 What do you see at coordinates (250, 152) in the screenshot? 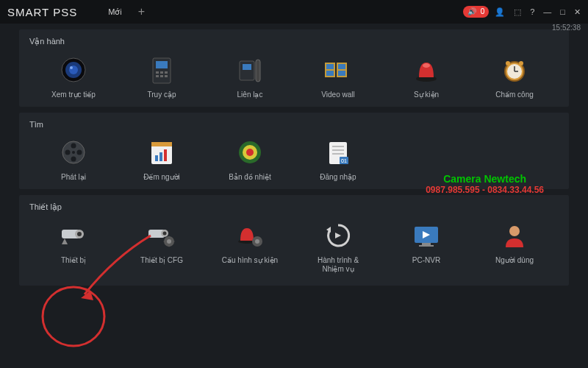
I see `heatmap-icon` at bounding box center [250, 152].